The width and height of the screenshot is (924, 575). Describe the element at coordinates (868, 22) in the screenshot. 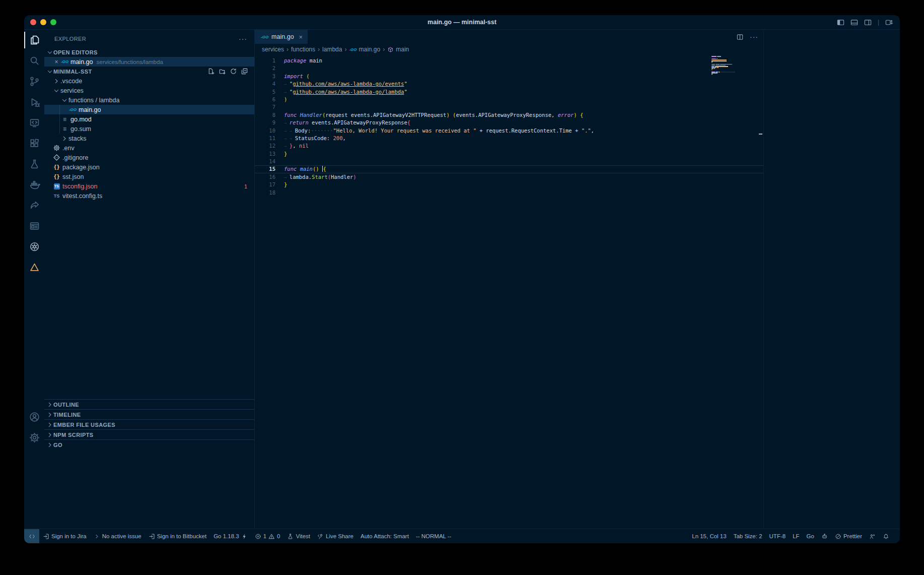

I see `layout-sidebar-right-button` at that location.